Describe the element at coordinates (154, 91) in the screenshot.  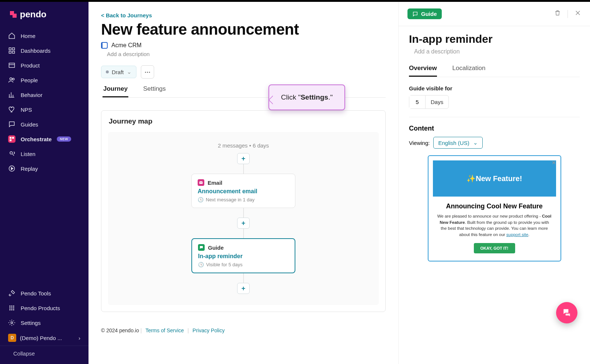
I see `tab-settings: Settings` at that location.